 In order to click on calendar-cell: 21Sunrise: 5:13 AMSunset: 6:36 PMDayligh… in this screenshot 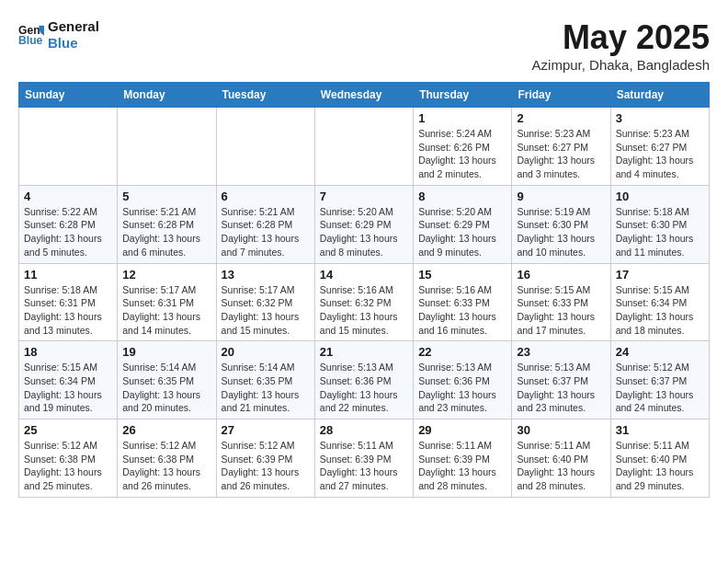, I will do `click(364, 381)`.